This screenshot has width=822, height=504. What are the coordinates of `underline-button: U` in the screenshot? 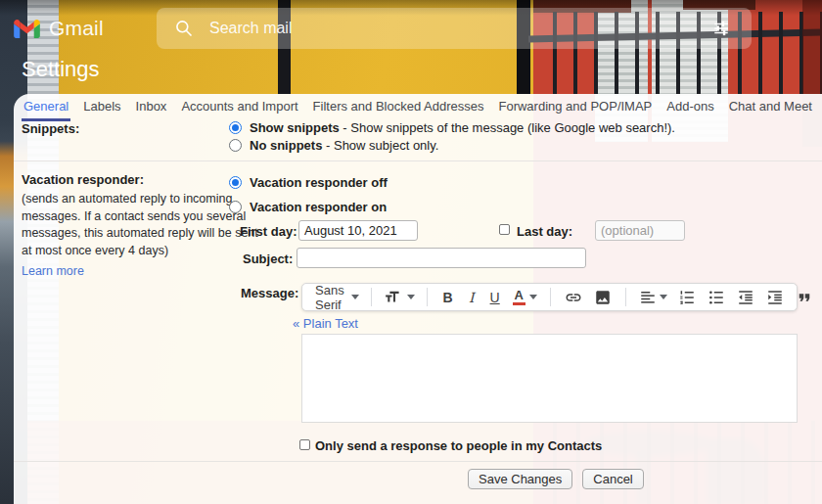 It's located at (495, 298).